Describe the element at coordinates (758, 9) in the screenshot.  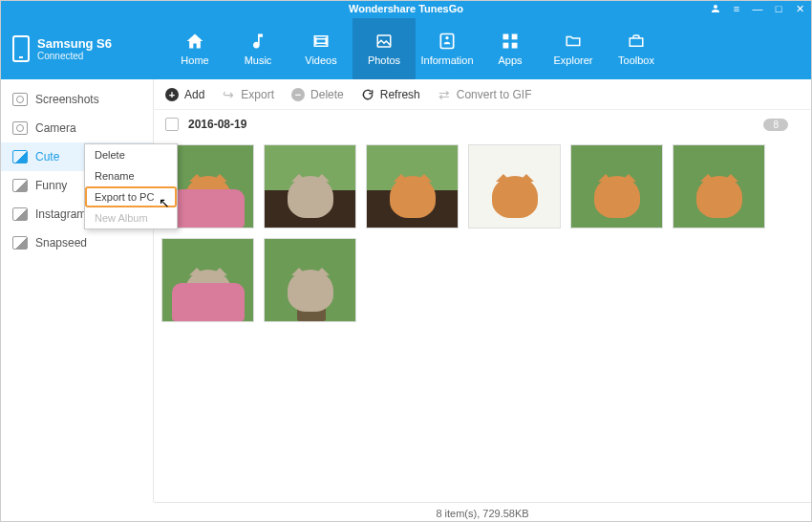
I see `minimize-button: —` at that location.